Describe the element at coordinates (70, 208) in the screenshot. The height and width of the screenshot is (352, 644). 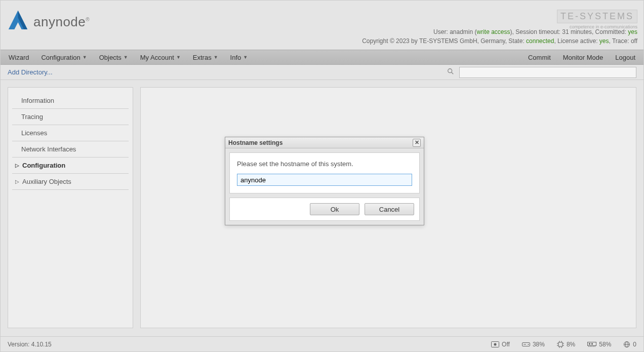
I see `sidebar: Information Tracing Licenses Network Int…` at that location.